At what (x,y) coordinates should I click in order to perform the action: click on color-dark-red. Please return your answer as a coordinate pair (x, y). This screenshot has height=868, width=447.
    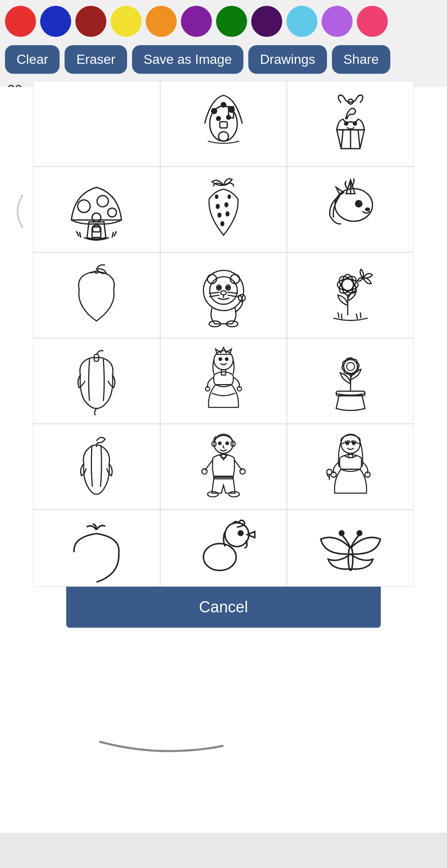
    Looking at the image, I should click on (91, 22).